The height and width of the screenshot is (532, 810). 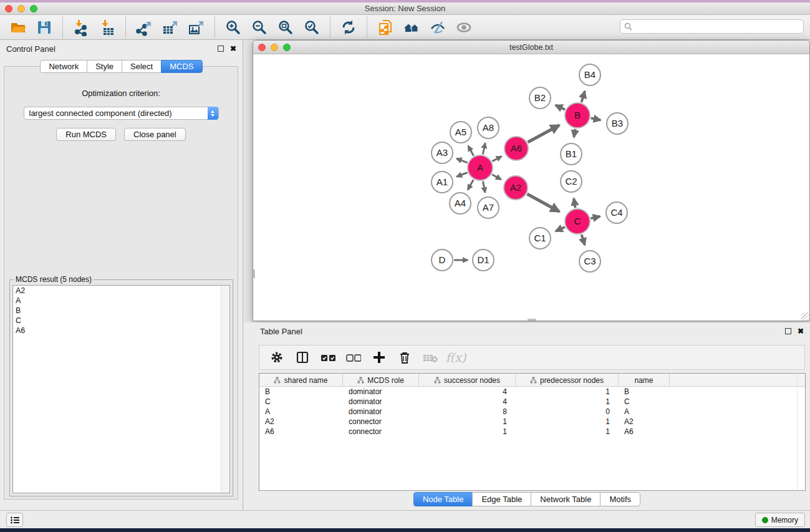 I want to click on result-item: C, so click(x=121, y=321).